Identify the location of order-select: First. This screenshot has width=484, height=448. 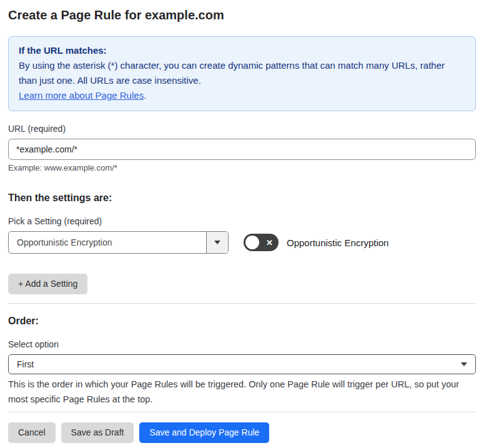
(242, 364).